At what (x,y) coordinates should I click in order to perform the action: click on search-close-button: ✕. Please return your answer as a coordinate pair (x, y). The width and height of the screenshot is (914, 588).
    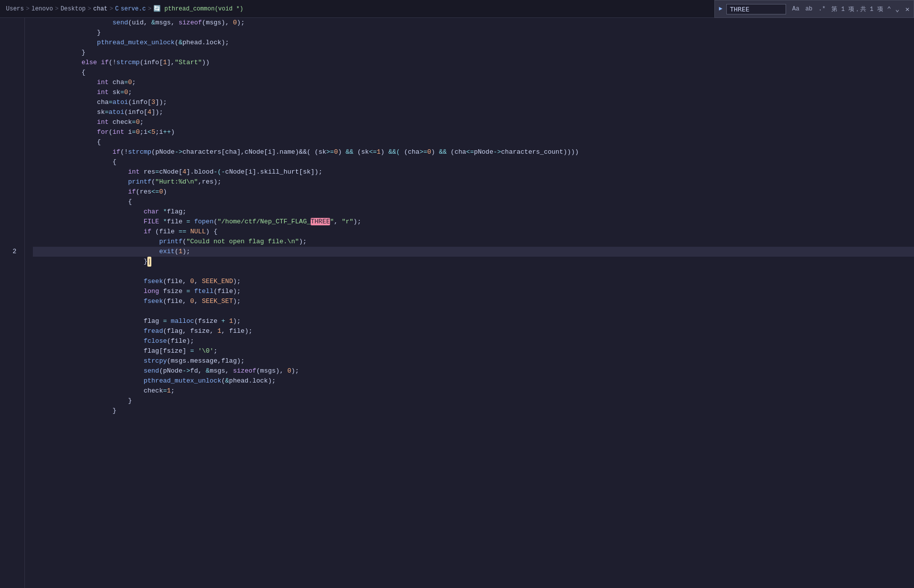
    Looking at the image, I should click on (908, 9).